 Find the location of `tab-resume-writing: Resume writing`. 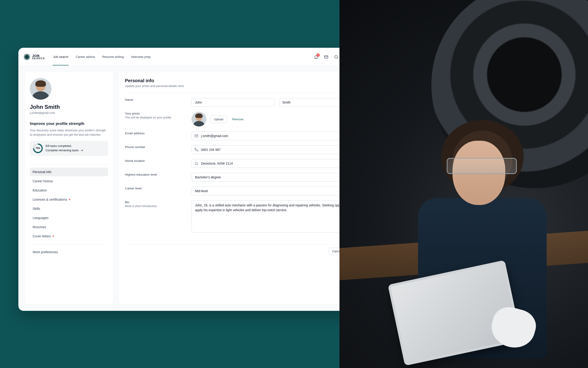

tab-resume-writing: Resume writing is located at coordinates (113, 57).